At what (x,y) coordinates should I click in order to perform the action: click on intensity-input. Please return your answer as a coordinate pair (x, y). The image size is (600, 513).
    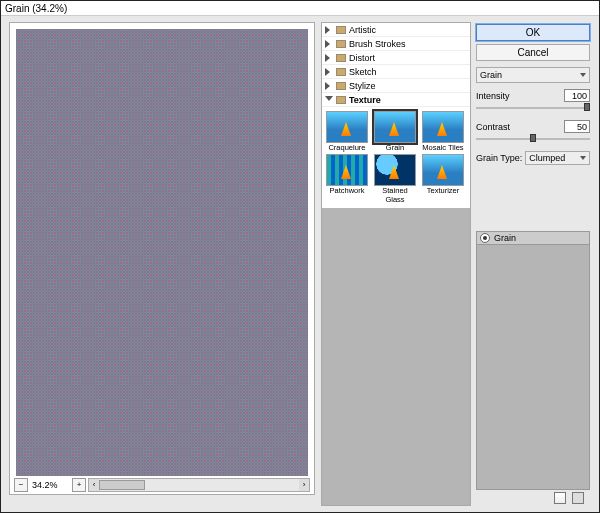
    Looking at the image, I should click on (577, 96).